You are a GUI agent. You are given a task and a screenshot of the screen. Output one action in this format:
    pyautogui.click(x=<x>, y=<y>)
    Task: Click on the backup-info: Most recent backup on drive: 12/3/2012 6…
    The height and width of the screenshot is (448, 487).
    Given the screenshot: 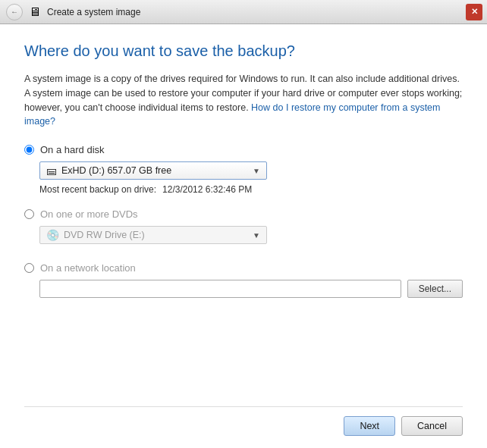 What is the action you would take?
    pyautogui.click(x=251, y=190)
    